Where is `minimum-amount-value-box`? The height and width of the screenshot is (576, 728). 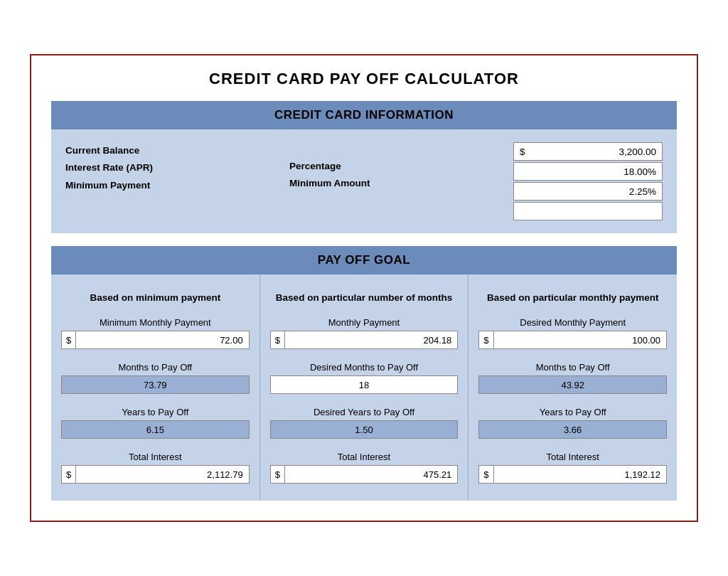
minimum-amount-value-box is located at coordinates (588, 211).